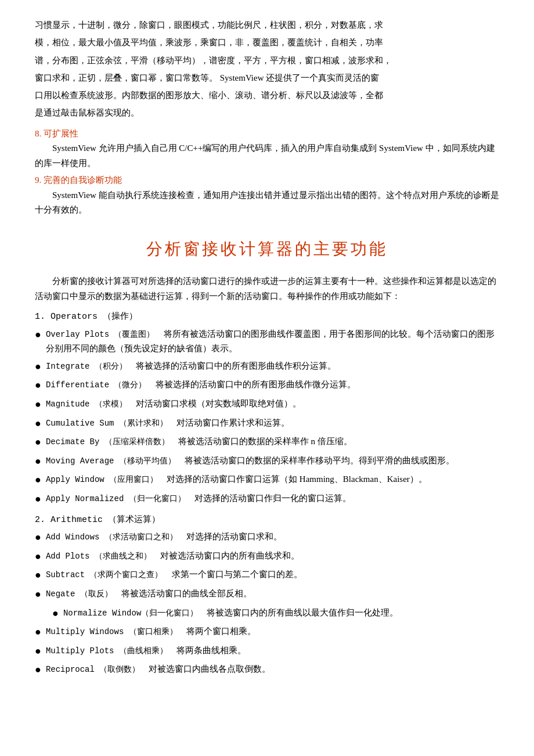  Describe the element at coordinates (267, 289) in the screenshot. I see `intro-paragraph: 分析窗的接收计算器可对所选择的活动窗口进行的操作或进一步的运算主要有十一种。这些…` at that location.